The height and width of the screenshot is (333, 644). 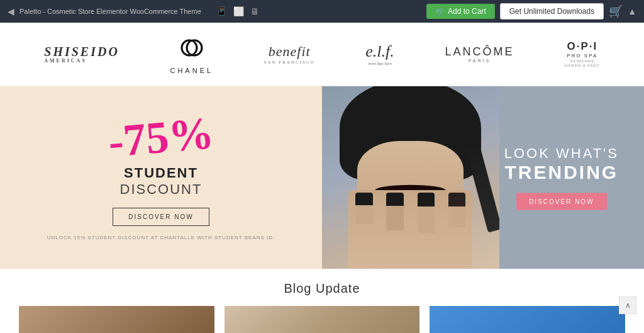 I want to click on student-label: STUDENT, so click(x=161, y=173).